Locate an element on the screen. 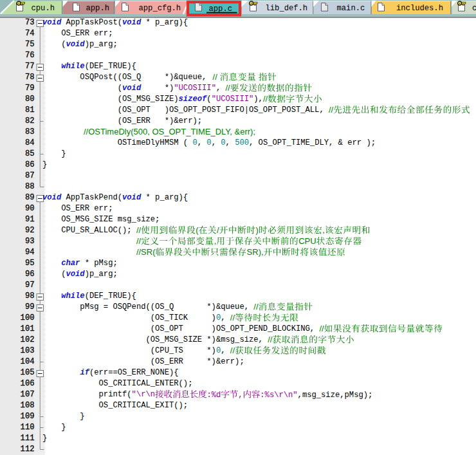 The width and height of the screenshot is (476, 455). svg-text: main.c is located at coordinates (351, 8).